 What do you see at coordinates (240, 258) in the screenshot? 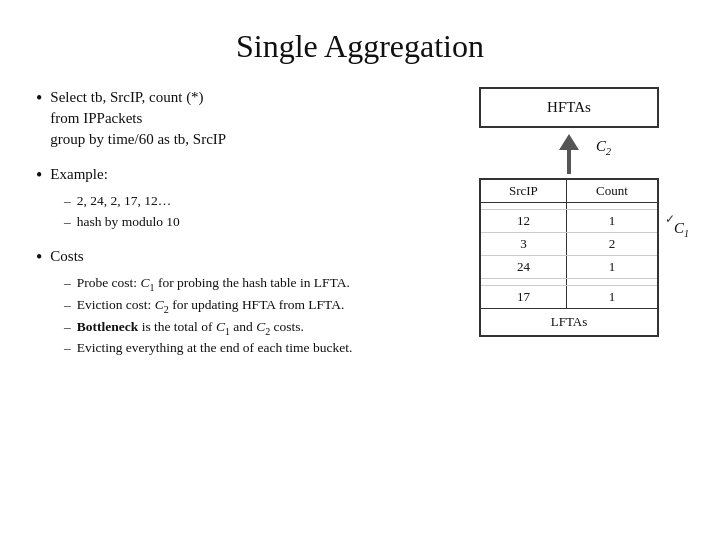
I see `bullet-3-header: • Costs` at bounding box center [240, 258].